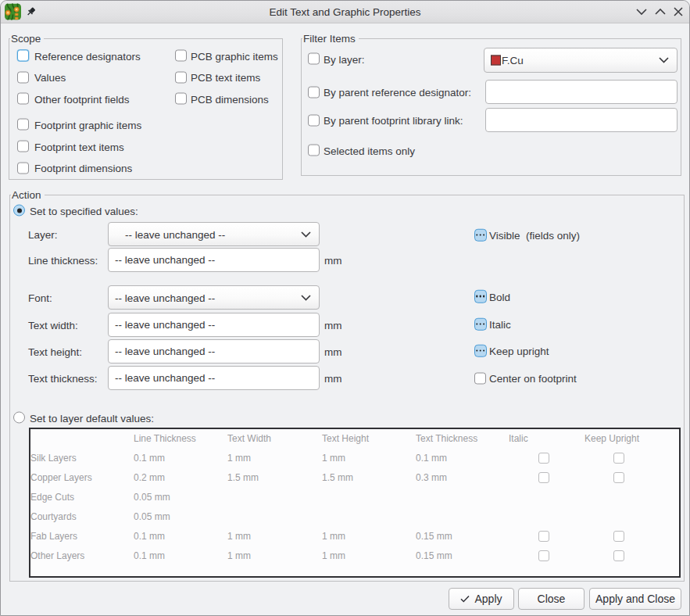 The height and width of the screenshot is (616, 690). Describe the element at coordinates (23, 56) in the screenshot. I see `checkbox-reference-designators` at that location.